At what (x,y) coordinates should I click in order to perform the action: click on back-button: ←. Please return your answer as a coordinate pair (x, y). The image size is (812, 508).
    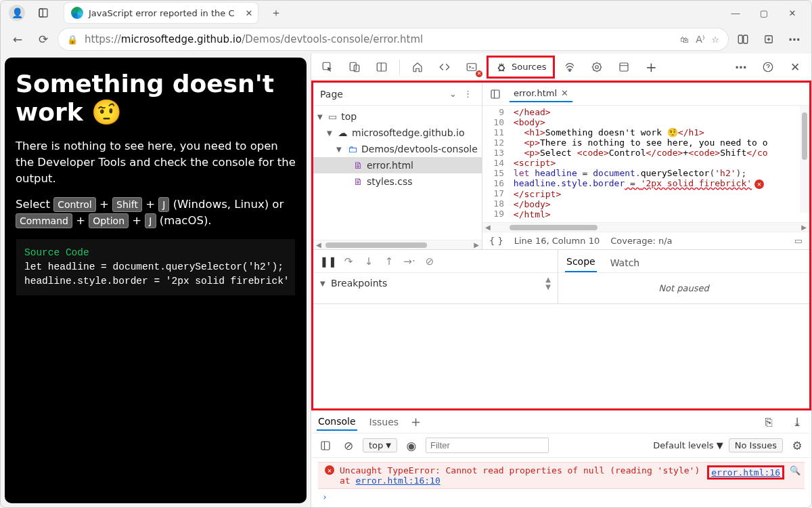
    Looking at the image, I should click on (18, 39).